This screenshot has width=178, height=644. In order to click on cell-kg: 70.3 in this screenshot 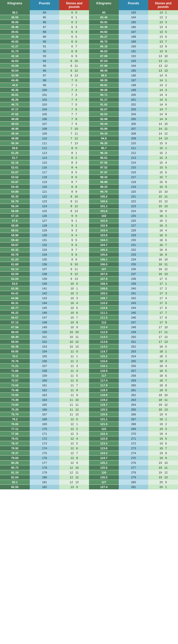, I will do `click(15, 356)`.